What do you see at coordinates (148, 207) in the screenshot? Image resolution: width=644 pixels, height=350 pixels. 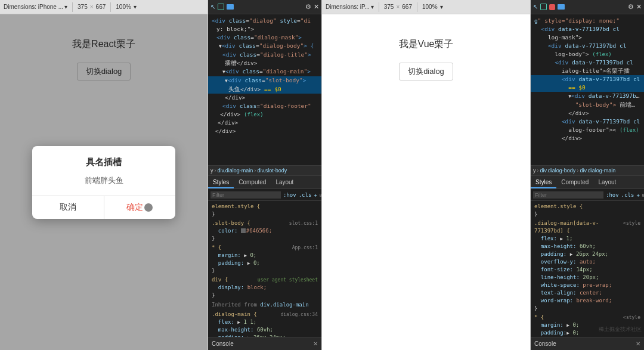 I see `left-confirm-dot` at bounding box center [148, 207].